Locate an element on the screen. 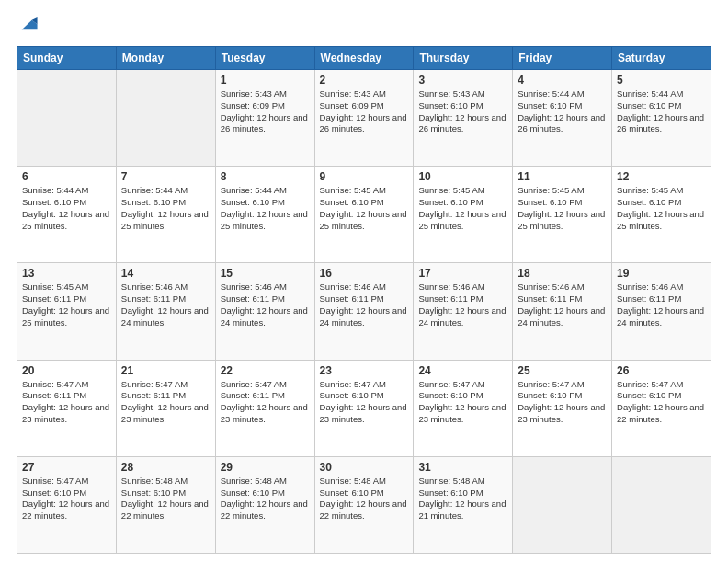 The width and height of the screenshot is (728, 563). day-number: 2 is located at coordinates (364, 80).